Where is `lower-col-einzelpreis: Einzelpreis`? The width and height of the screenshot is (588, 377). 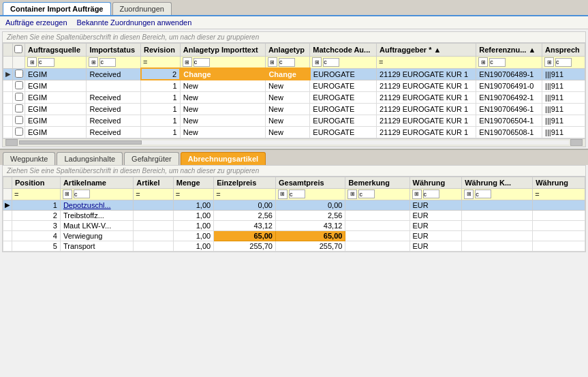
lower-col-einzelpreis: Einzelpreis is located at coordinates (245, 183).